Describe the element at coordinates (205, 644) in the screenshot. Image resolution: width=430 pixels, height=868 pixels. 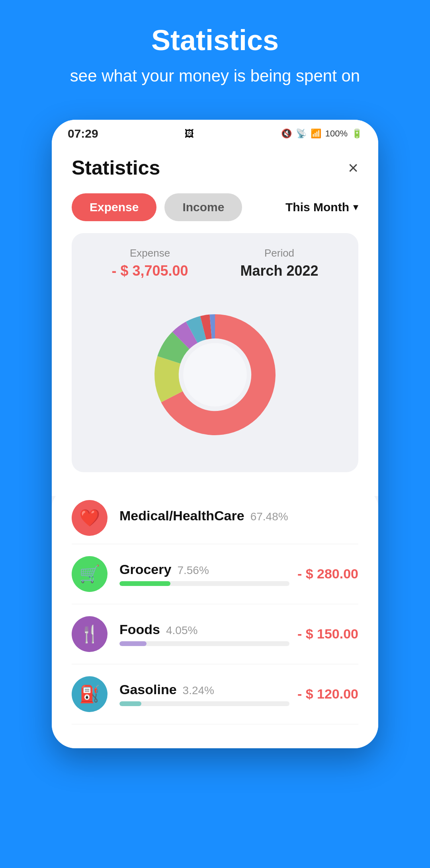
I see `foods-progress-bg` at that location.